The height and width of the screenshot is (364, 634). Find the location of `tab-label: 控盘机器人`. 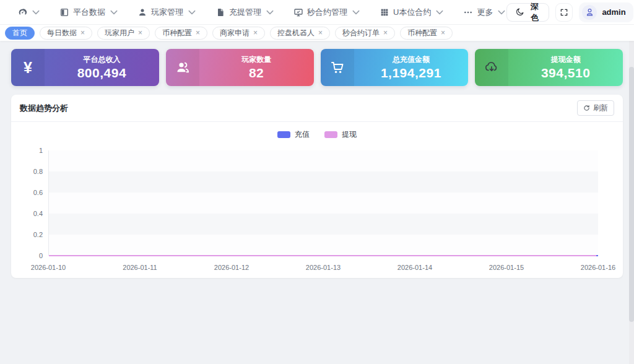

tab-label: 控盘机器人 is located at coordinates (296, 33).